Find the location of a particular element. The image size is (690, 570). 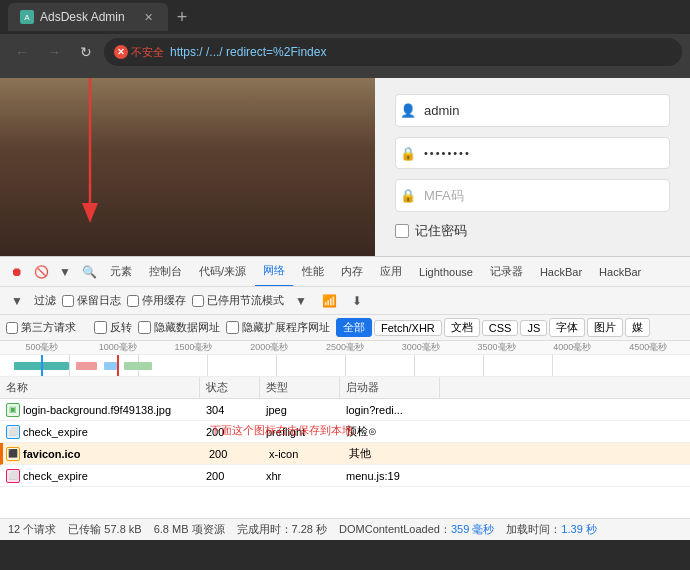

remember-checkbox is located at coordinates (402, 231).